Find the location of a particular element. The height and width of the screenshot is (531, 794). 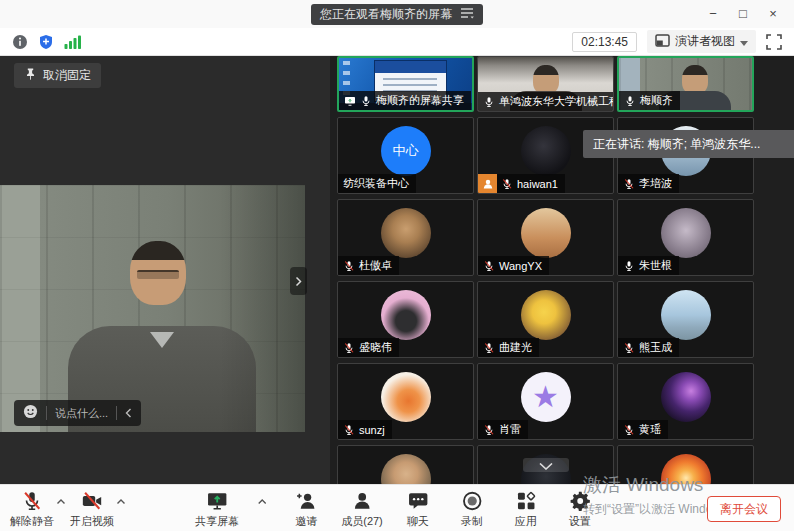

fullscreen-icon is located at coordinates (774, 42).